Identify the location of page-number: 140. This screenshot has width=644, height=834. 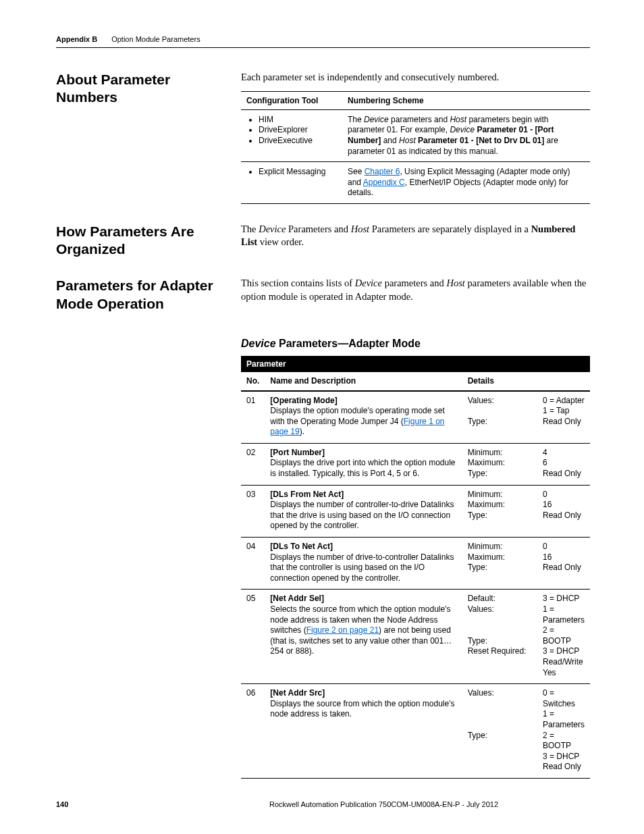
(117, 804).